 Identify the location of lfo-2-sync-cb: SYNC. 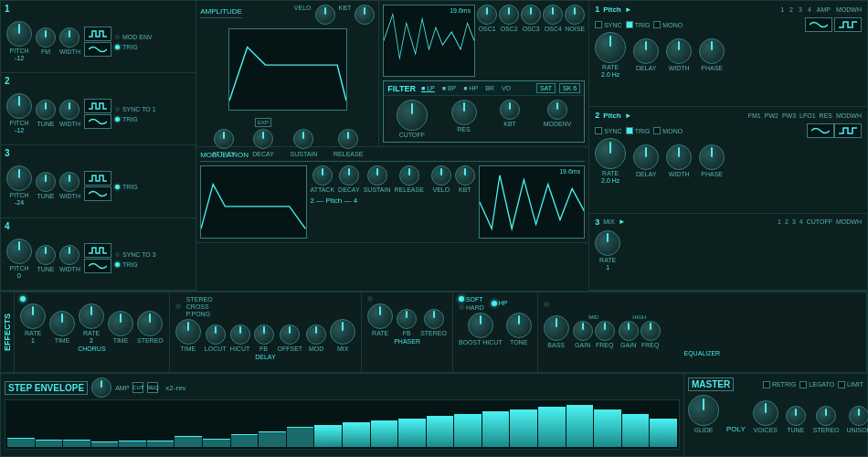
(609, 131).